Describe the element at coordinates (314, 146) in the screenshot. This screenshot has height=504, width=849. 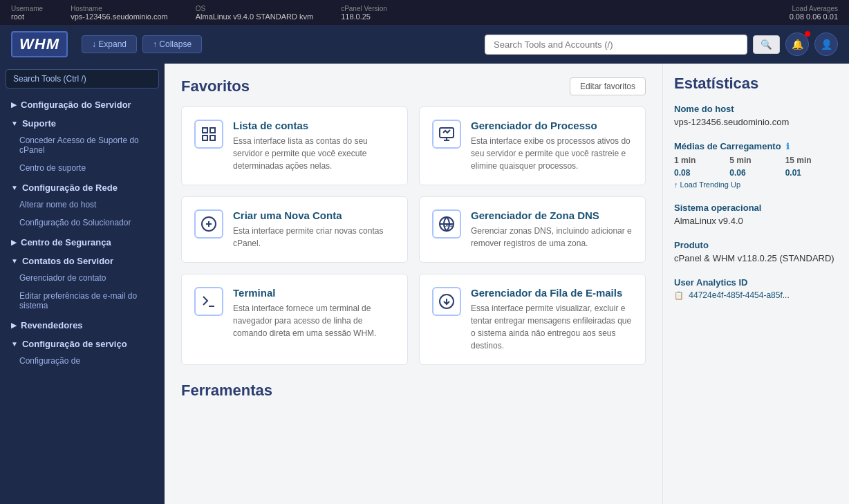
I see `card-lista-contas-body: Lista de contas Essa interface lista as …` at that location.